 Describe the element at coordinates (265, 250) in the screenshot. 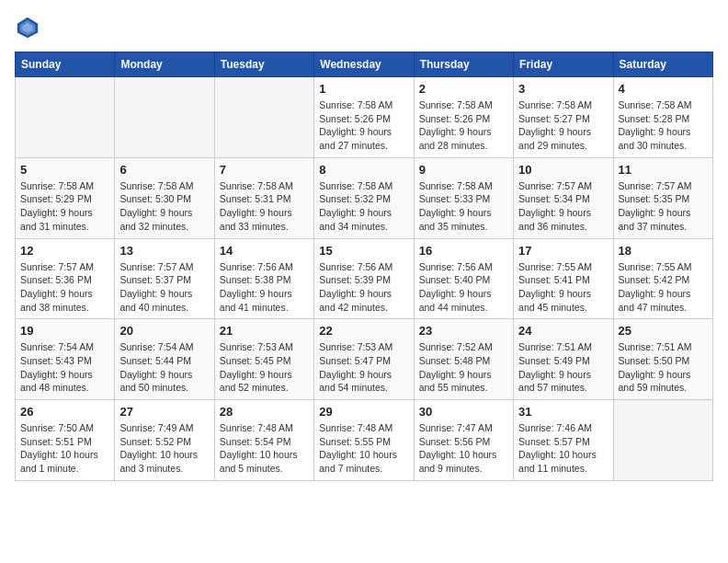

I see `day-number: 14` at that location.